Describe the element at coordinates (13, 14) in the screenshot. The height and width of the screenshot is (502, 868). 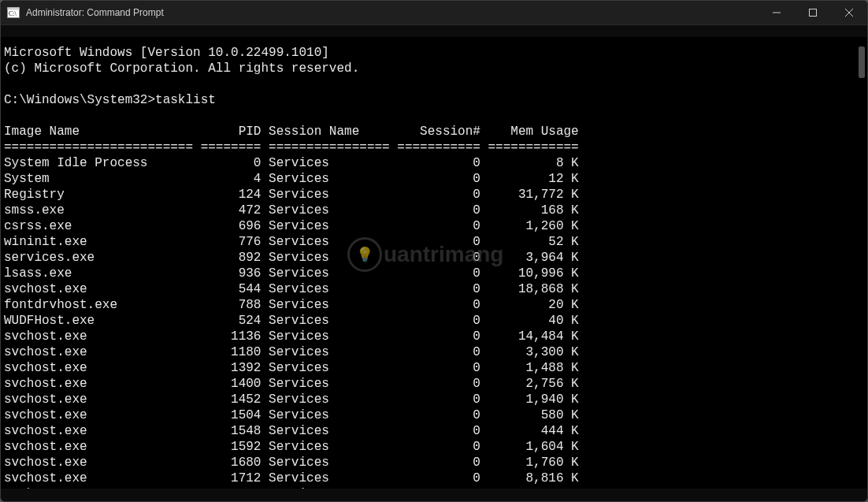
I see `svg-text: C:\` at that location.